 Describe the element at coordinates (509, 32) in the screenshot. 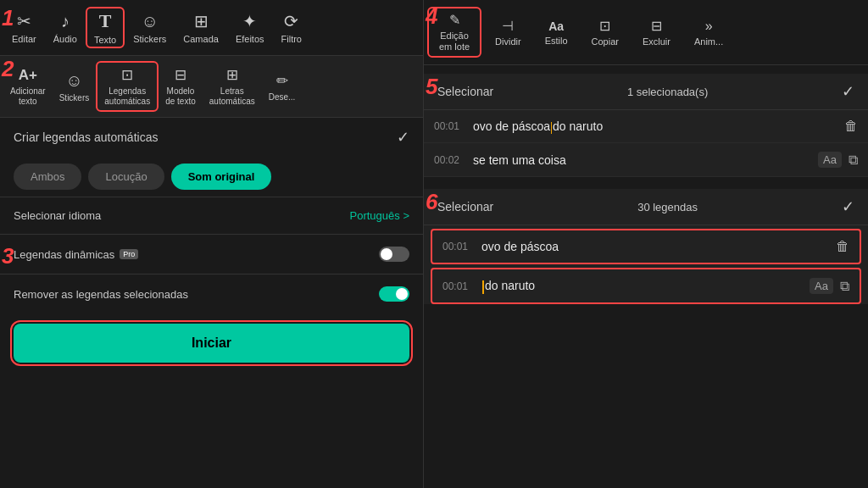

I see `dividir-btn: ⊣ Dividir` at that location.